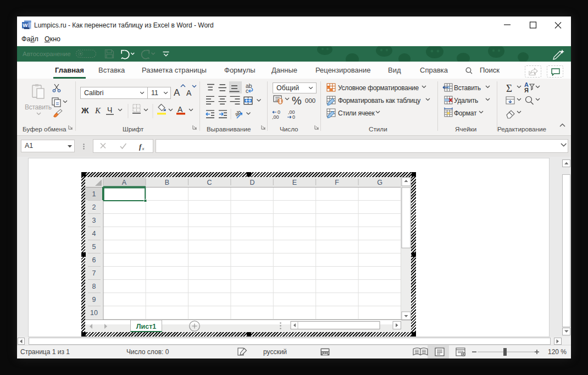  Describe the element at coordinates (294, 183) in the screenshot. I see `svg-text: E` at that location.